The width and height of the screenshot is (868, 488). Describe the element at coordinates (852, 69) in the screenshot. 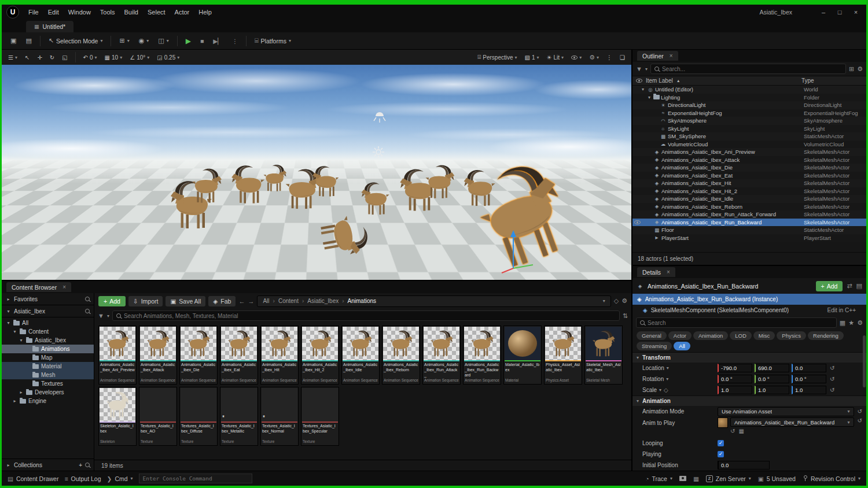

I see `new-folder-icon: ⊞` at that location.